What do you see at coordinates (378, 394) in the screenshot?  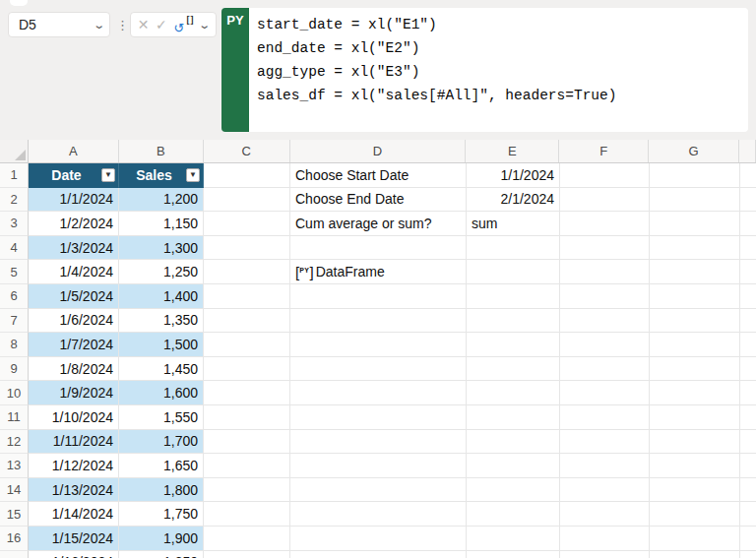 I see `cell-D10` at bounding box center [378, 394].